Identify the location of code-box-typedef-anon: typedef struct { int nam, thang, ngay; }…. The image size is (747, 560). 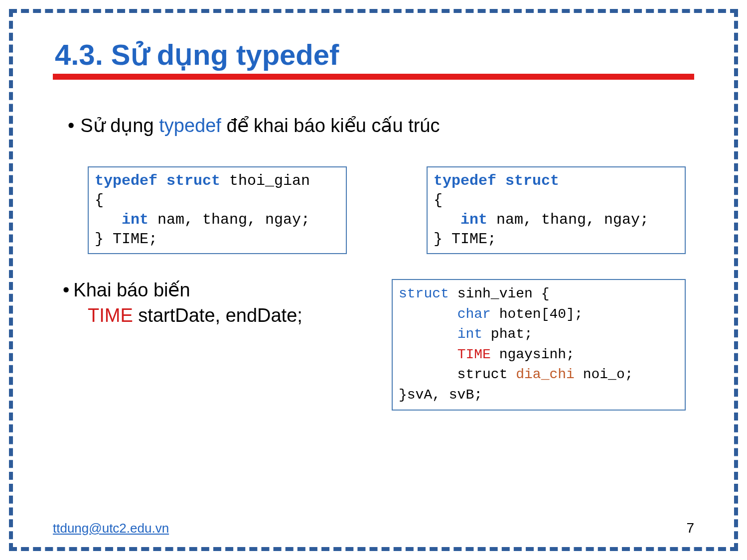
(556, 210).